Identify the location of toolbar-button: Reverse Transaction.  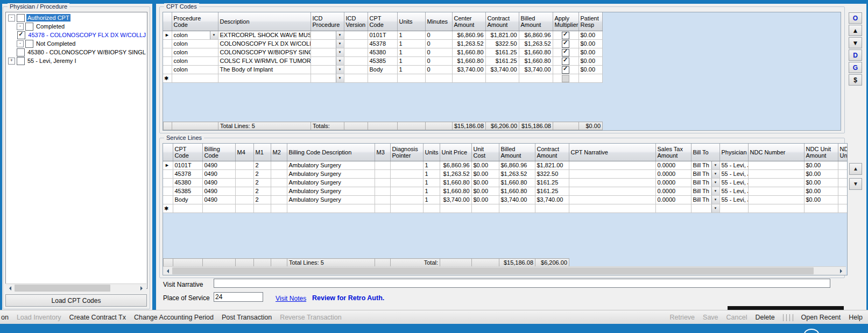
(311, 317).